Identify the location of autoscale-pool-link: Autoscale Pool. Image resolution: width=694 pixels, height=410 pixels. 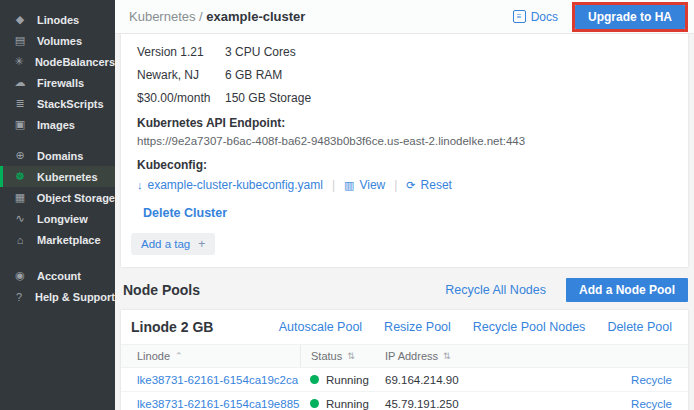
(320, 327).